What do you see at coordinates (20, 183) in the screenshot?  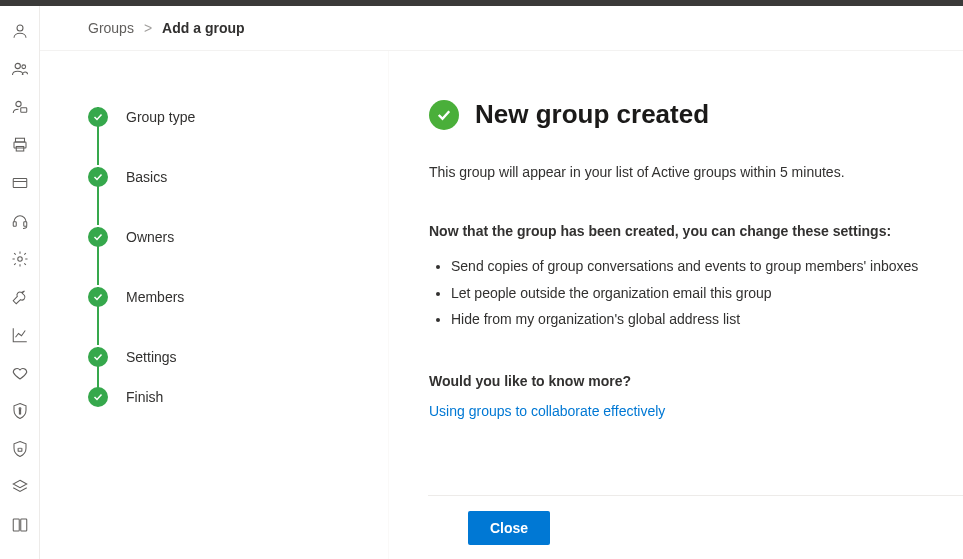 I see `card-icon` at bounding box center [20, 183].